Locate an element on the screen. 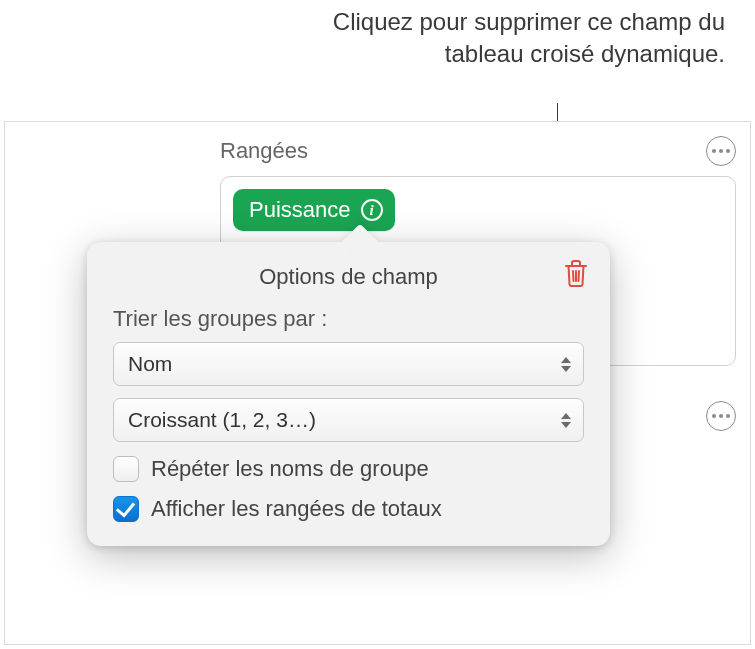  show-total-rows-label: Afficher les rangées de totaux is located at coordinates (296, 509).